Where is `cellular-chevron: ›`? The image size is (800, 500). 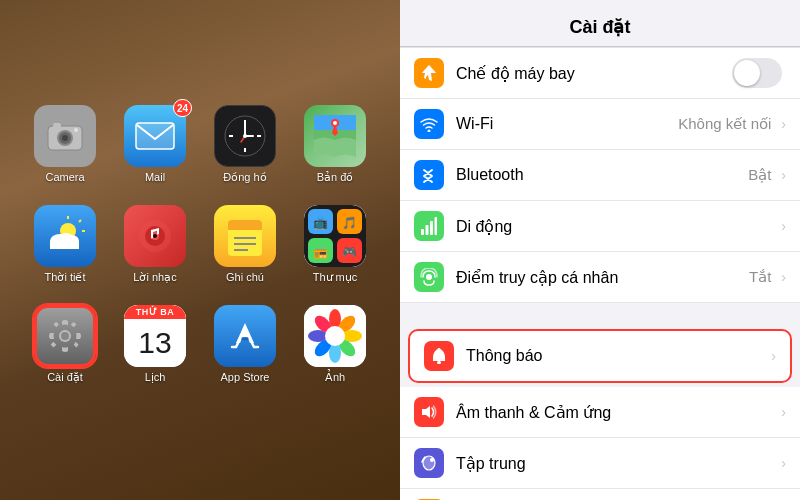
cellular-chevron: › is located at coordinates (784, 226).